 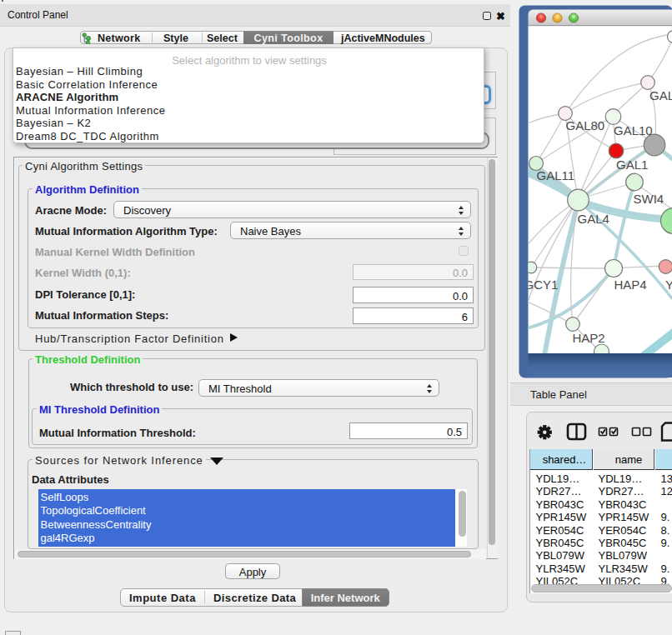 I want to click on svg-text: GAL11, so click(x=556, y=175).